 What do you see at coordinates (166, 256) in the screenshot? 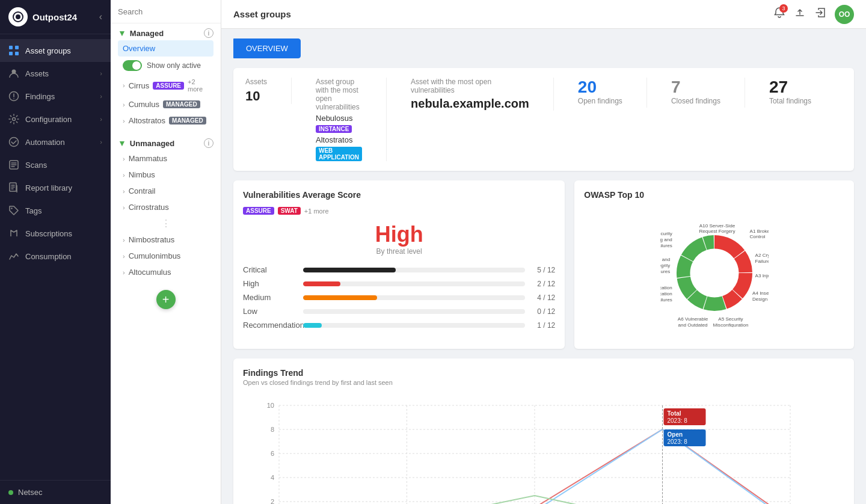
I see `panel-item-cumulonimbus: › Cumulonimbus` at bounding box center [166, 256].